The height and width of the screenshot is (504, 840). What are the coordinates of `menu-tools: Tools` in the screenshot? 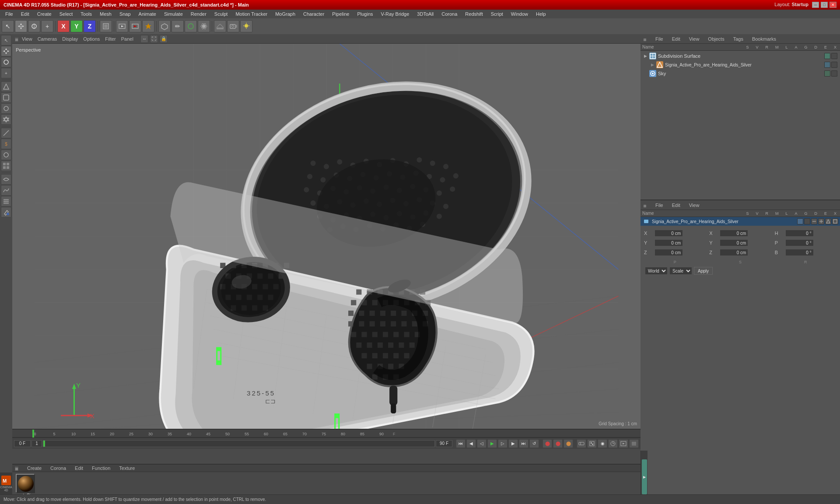 It's located at (86, 14).